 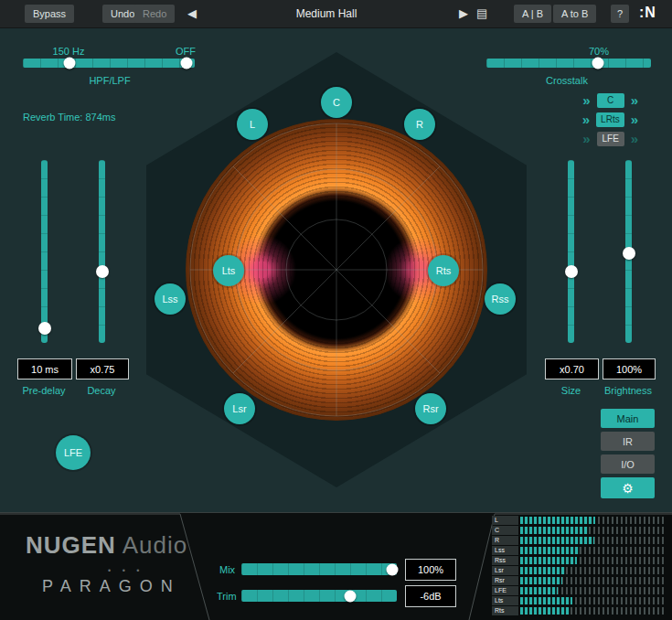 What do you see at coordinates (611, 120) in the screenshot?
I see `routing-lrts-button: LRts` at bounding box center [611, 120].